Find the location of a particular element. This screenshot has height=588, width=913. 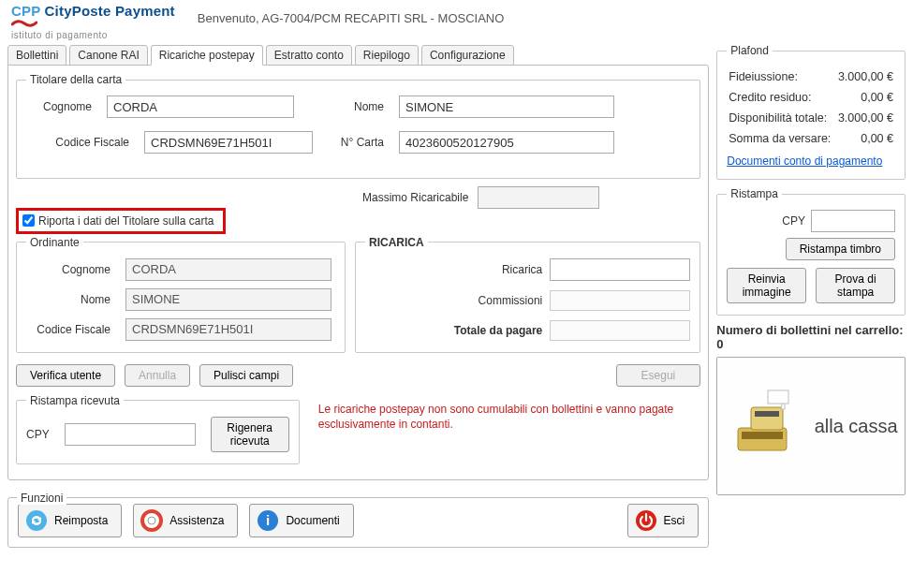

ordinante-nome-input is located at coordinates (228, 300).